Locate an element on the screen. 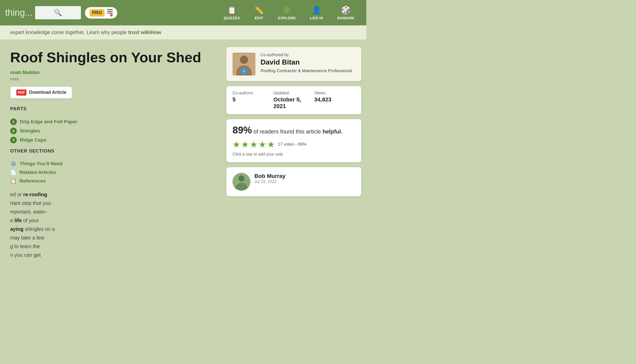 Image resolution: width=636 pixels, height=364 pixels. author-verified-badge: ✓ is located at coordinates (244, 71).